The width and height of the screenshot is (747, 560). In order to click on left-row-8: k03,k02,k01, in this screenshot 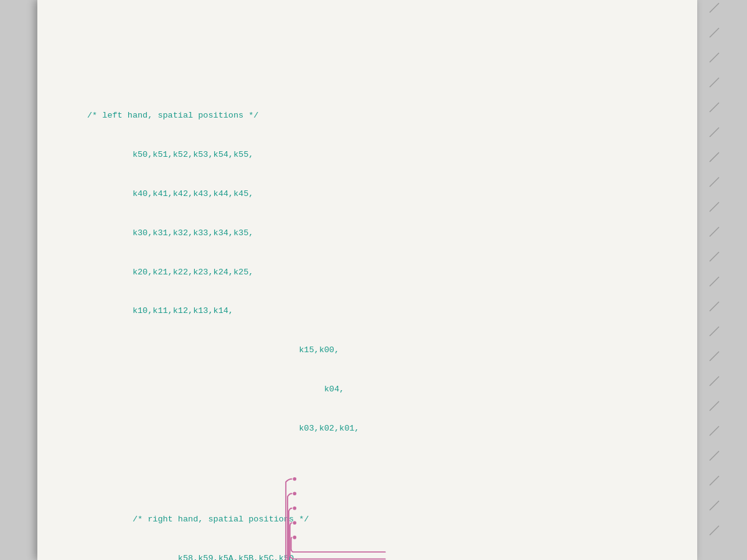, I will do `click(374, 429)`.